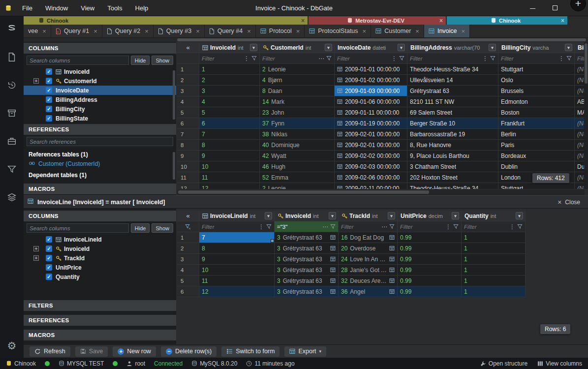 This screenshot has height=369, width=588. Describe the element at coordinates (12, 85) in the screenshot. I see `history-icon` at that location.